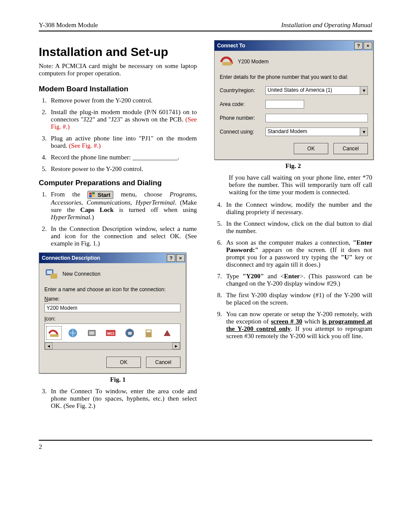  What do you see at coordinates (122, 158) in the screenshot?
I see `step: Record the phone line number: __________…` at bounding box center [122, 158].